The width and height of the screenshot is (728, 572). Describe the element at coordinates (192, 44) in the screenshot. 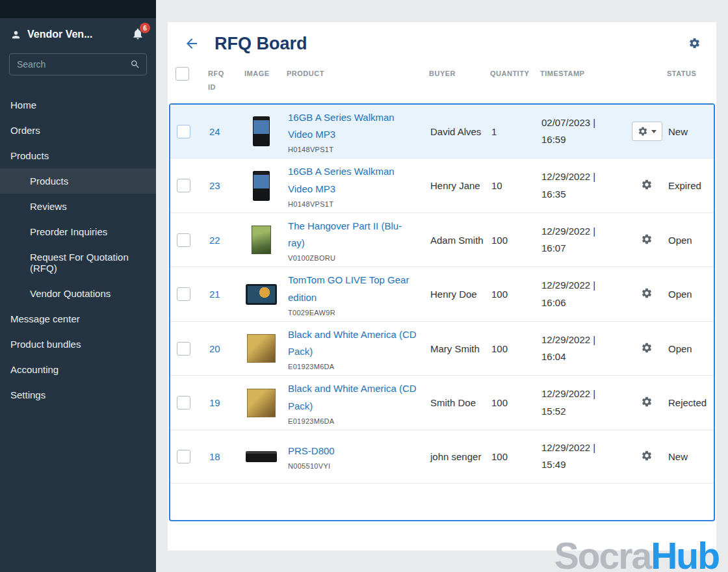

I see `back-arrow-icon` at that location.